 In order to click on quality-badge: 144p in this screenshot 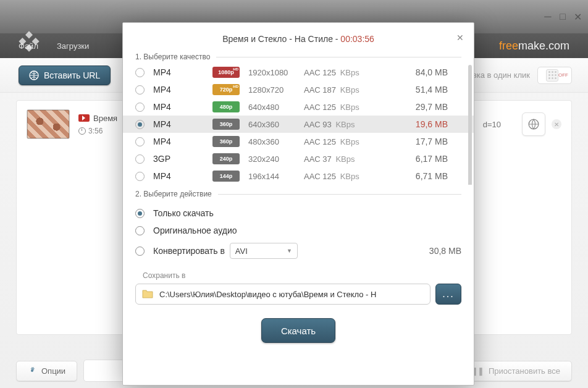, I will do `click(226, 176)`.